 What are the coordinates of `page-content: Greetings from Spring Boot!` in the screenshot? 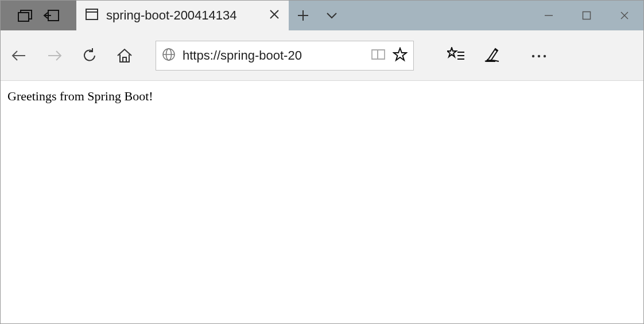 It's located at (322, 96).